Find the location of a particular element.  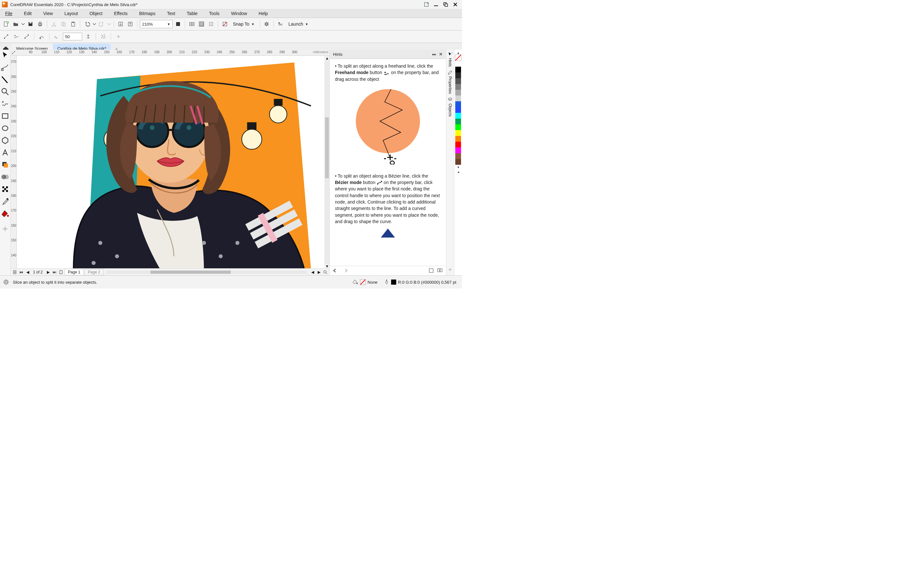

freq-input: 50 is located at coordinates (73, 37).